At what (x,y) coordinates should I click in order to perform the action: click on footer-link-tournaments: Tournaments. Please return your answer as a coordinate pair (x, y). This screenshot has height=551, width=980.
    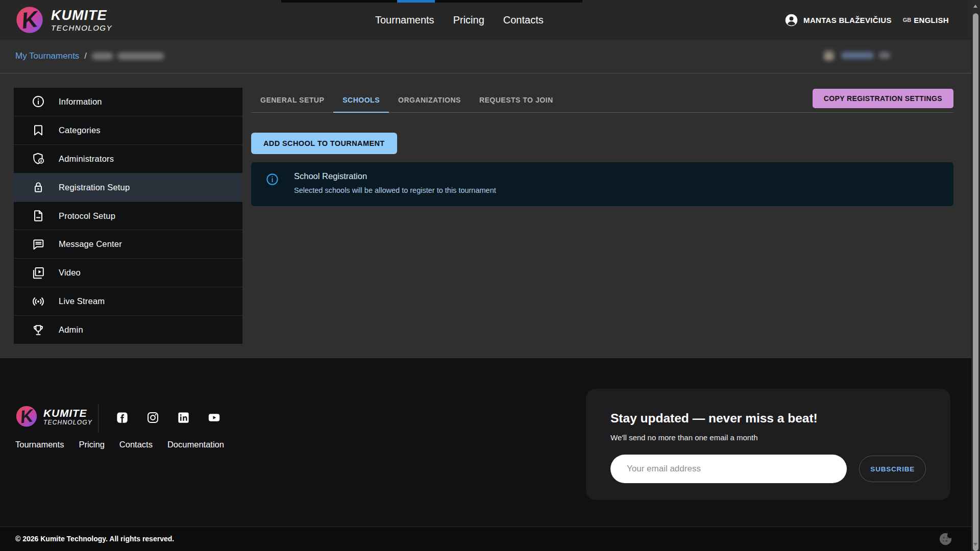
    Looking at the image, I should click on (40, 445).